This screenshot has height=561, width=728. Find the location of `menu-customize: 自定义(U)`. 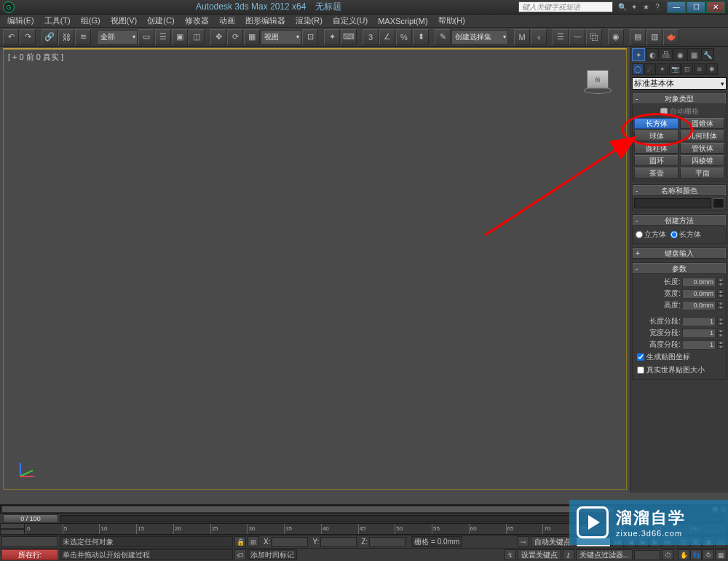

menu-customize: 自定义(U) is located at coordinates (350, 20).